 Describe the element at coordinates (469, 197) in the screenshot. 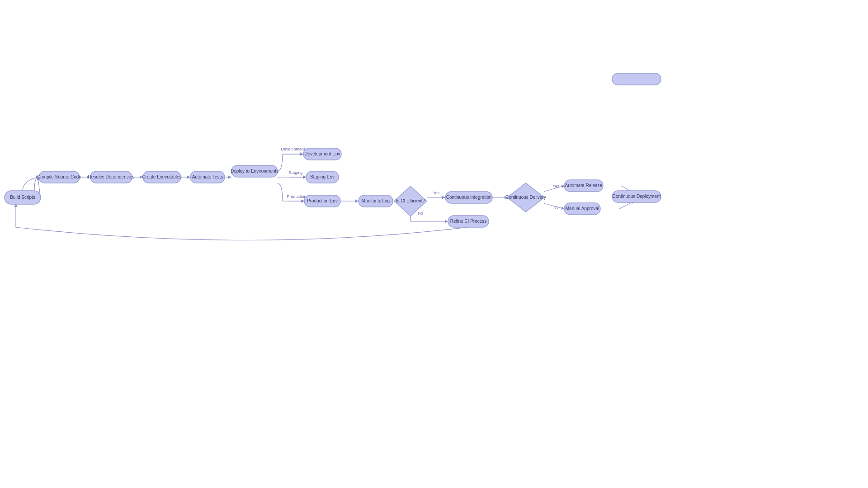

I see `node-ci-label: Continuous Integration` at that location.